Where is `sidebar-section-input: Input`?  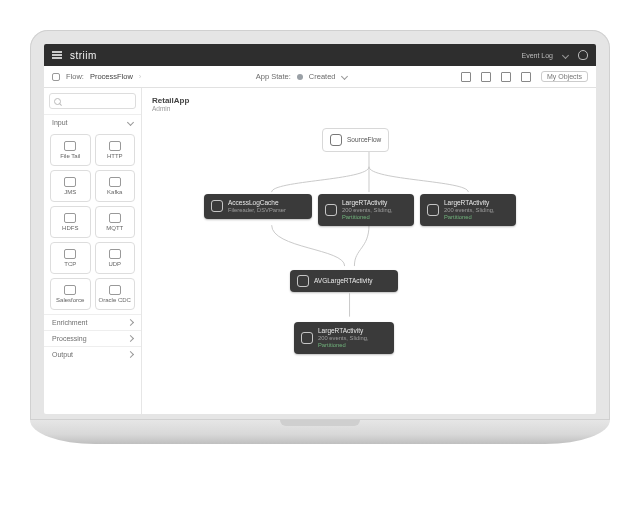 sidebar-section-input: Input is located at coordinates (92, 122).